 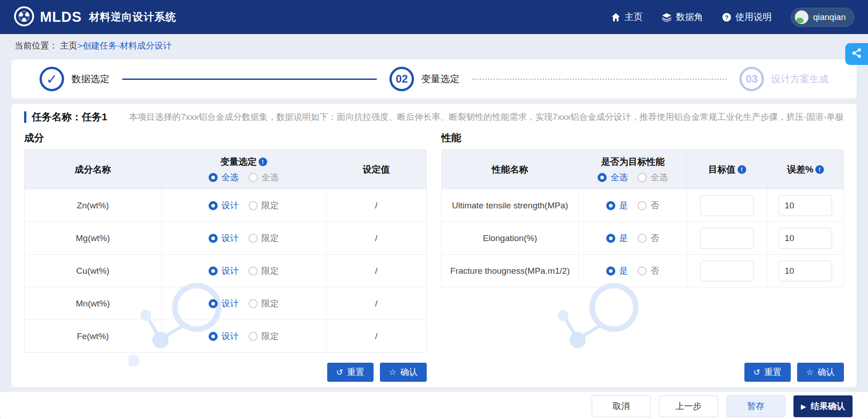 I want to click on layers-icon, so click(x=667, y=17).